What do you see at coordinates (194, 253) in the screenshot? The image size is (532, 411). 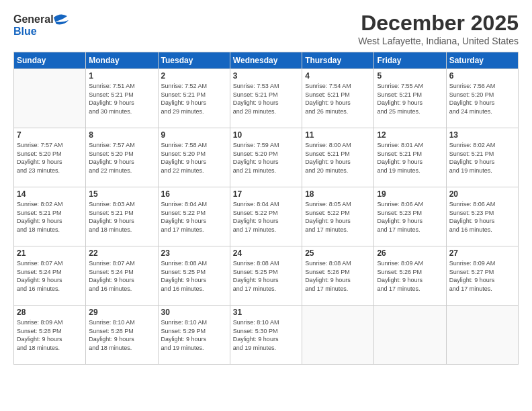 I see `day-number: 23` at bounding box center [194, 253].